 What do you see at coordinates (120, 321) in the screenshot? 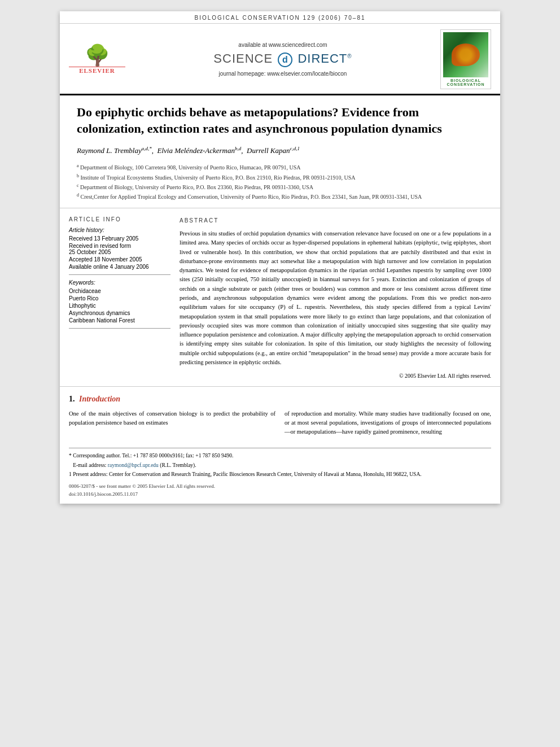
I see `keyword-5: Caribbean National Forest` at bounding box center [120, 321].